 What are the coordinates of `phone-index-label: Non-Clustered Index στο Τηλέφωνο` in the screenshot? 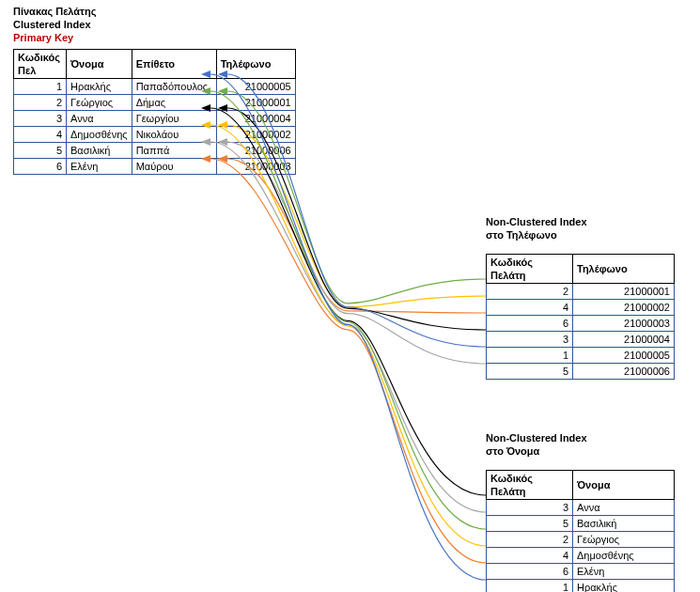 It's located at (537, 229).